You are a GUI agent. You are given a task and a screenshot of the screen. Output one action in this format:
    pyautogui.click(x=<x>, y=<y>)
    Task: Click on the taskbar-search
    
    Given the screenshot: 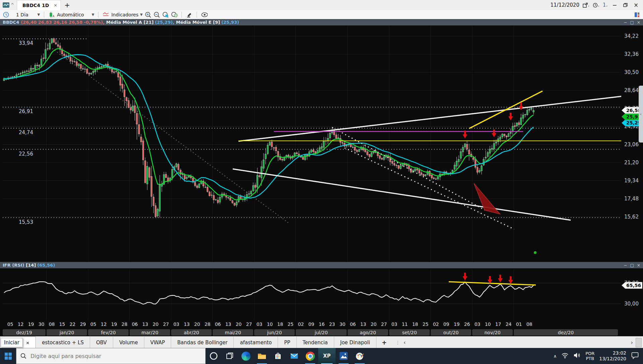 What is the action you would take?
    pyautogui.click(x=111, y=356)
    